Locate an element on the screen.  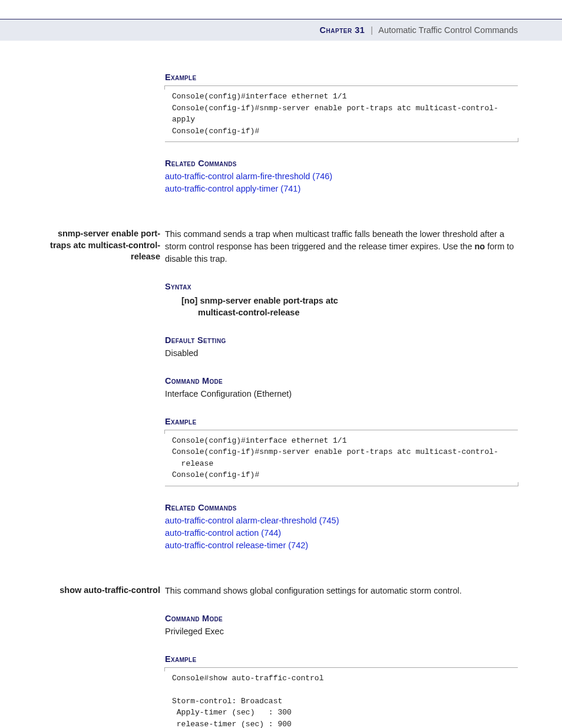
mode-value-2: Interface Configuration (Ethernet) is located at coordinates (342, 394).